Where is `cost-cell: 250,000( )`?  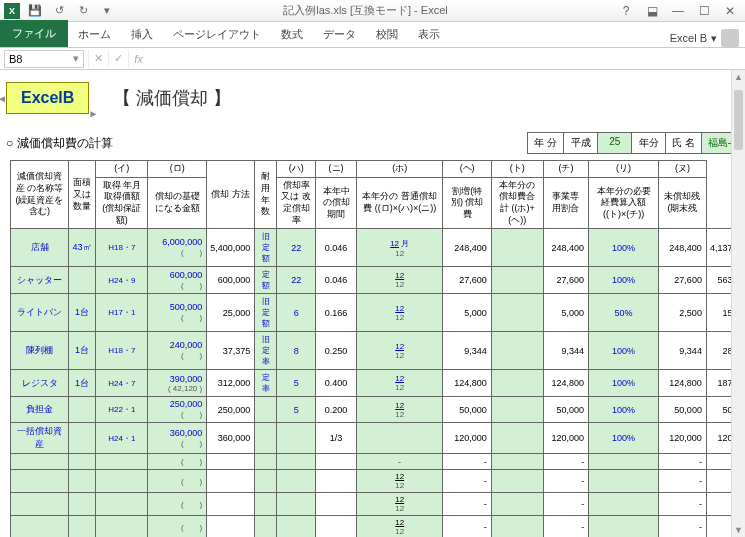 cost-cell: 250,000( ) is located at coordinates (178, 410).